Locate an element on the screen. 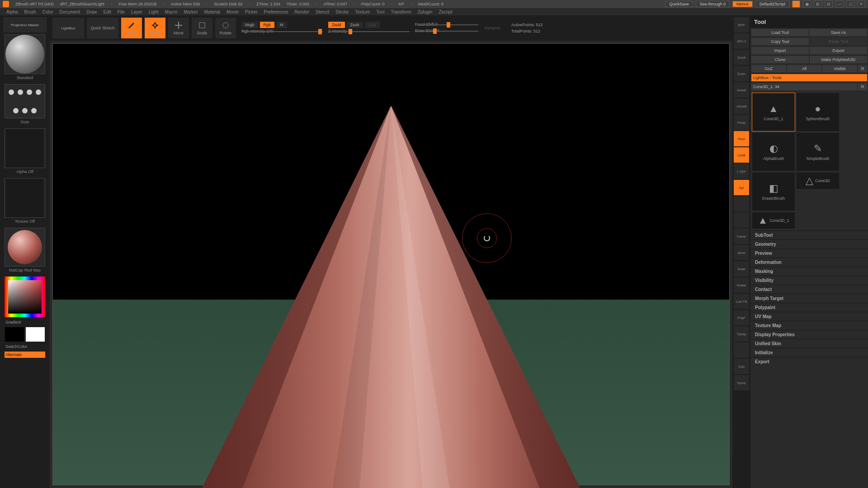 This screenshot has width=868, height=488. goz-button: GoZ is located at coordinates (769, 69).